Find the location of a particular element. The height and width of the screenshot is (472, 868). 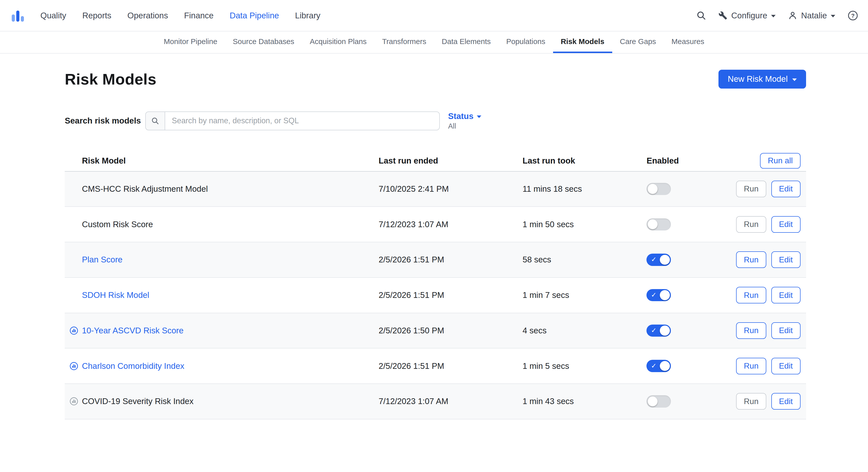

tab-care-gaps: Care Gaps is located at coordinates (638, 42).